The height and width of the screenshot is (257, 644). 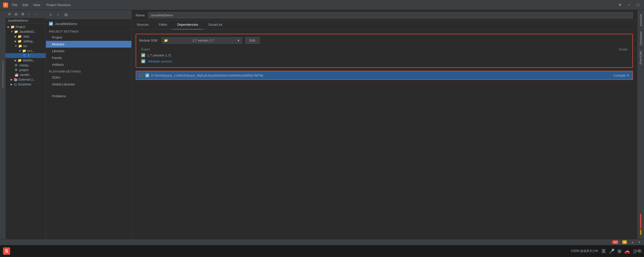 I want to click on down-arrow: ▼, so click(x=639, y=242).